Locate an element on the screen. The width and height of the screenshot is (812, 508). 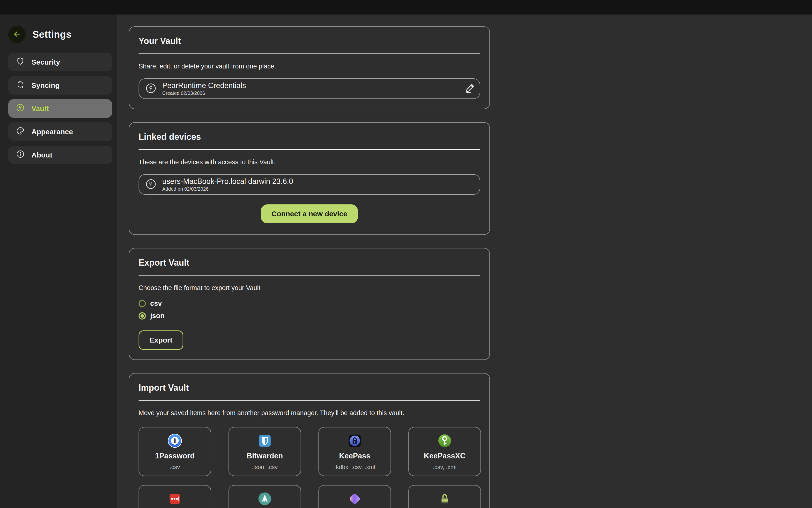
vault-created-date: Created 02/03/2026 is located at coordinates (204, 93).